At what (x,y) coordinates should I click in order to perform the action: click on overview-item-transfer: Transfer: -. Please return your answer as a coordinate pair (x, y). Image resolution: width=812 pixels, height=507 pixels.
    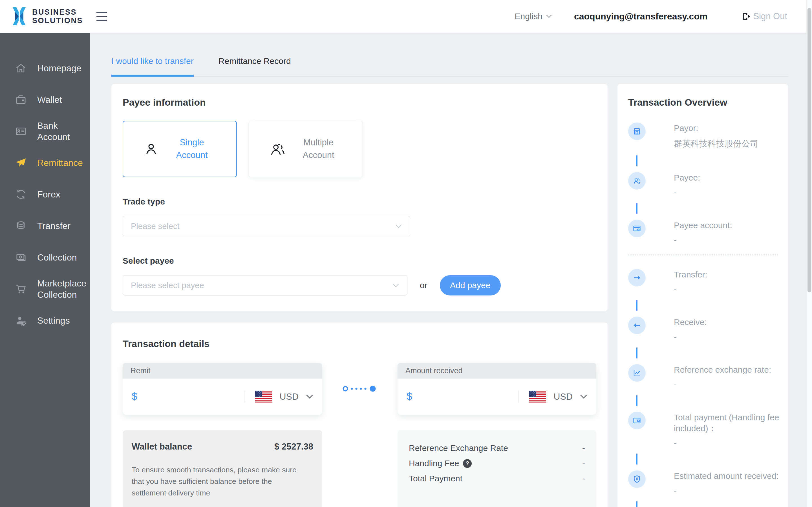
    Looking at the image, I should click on (704, 282).